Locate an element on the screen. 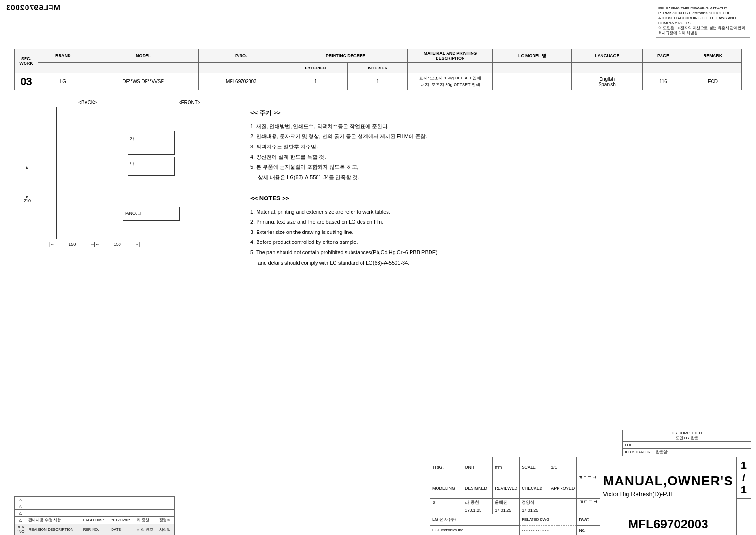 The height and width of the screenshot is (535, 756). diagram-labels: <BACK> <FRONT> is located at coordinates (128, 102).